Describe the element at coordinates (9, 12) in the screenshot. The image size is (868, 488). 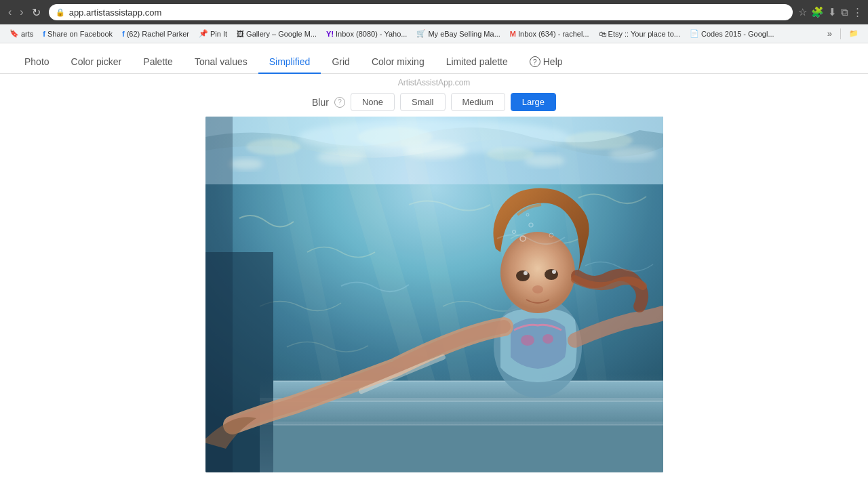
I see `back-button: ‹` at that location.